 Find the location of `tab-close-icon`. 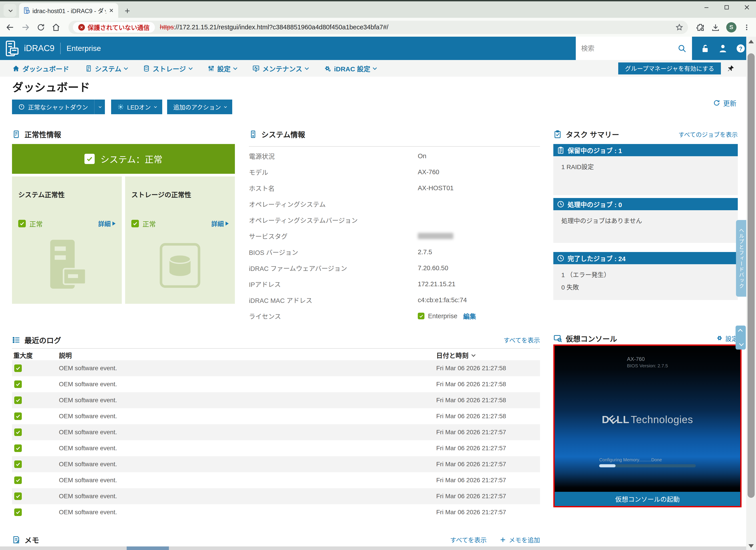

tab-close-icon is located at coordinates (111, 11).